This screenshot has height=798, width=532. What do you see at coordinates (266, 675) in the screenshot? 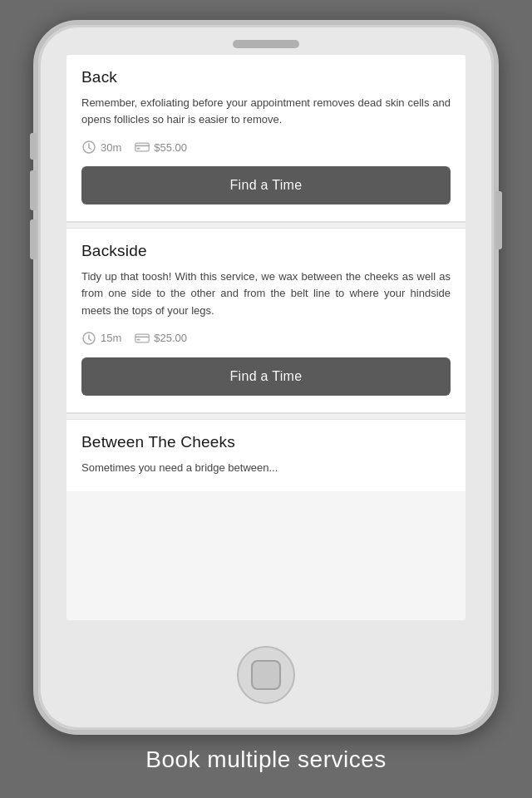
I see `phone-bottom` at bounding box center [266, 675].